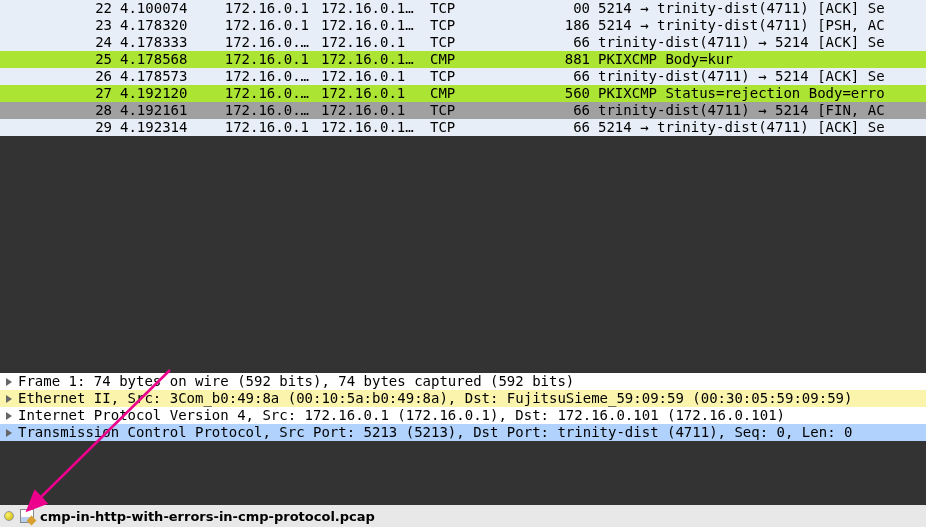 This screenshot has height=527, width=926. Describe the element at coordinates (402, 416) in the screenshot. I see `detail-text: Internet Protocol Version 4, Src: 172.16…` at that location.